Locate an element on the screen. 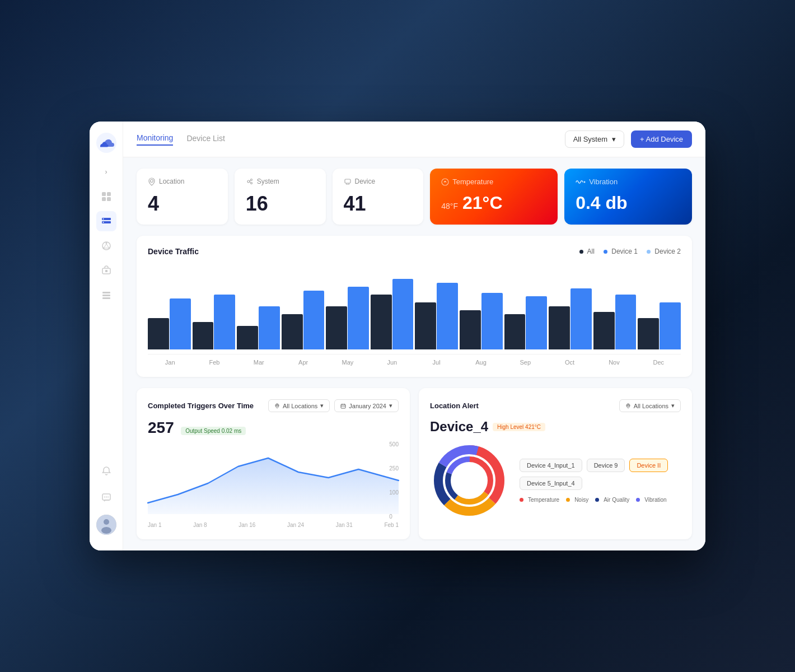 The image size is (795, 672). bar-device1-Mar is located at coordinates (247, 338).